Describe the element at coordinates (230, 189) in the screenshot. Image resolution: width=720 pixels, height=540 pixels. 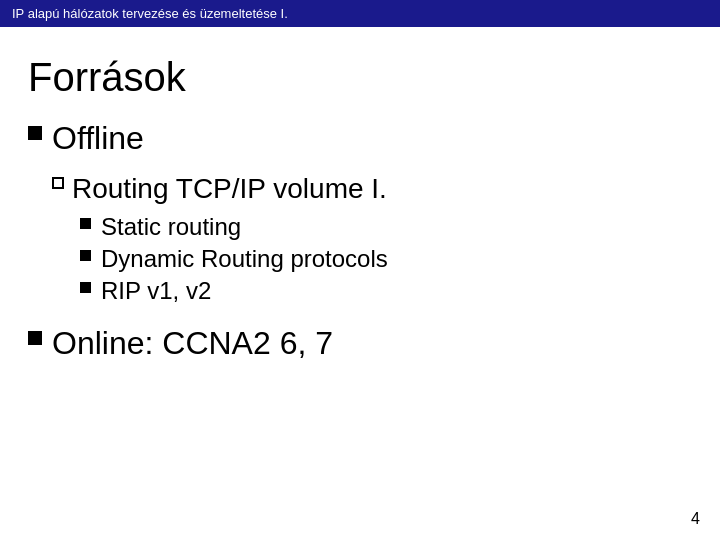
I see `routing-title: Routing TCP/IP volume I.` at that location.